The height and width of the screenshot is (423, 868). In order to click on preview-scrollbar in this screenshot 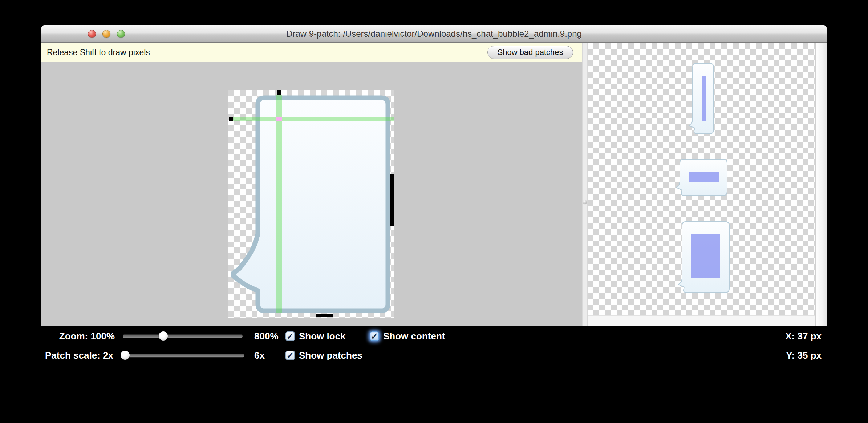, I will do `click(821, 185)`.